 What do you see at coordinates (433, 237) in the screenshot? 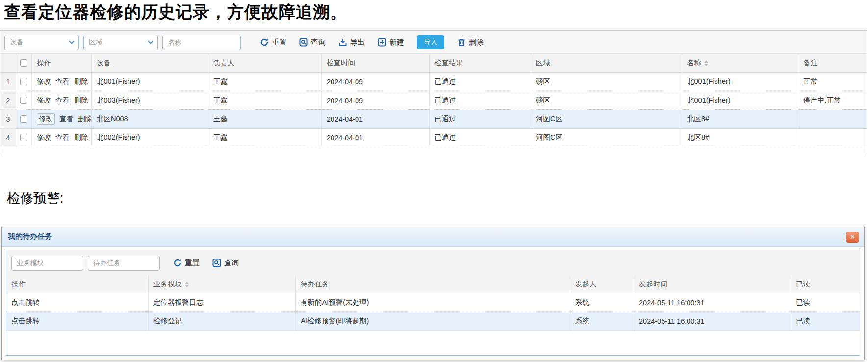
I see `todo-panel-header: 我的待办任务` at bounding box center [433, 237].